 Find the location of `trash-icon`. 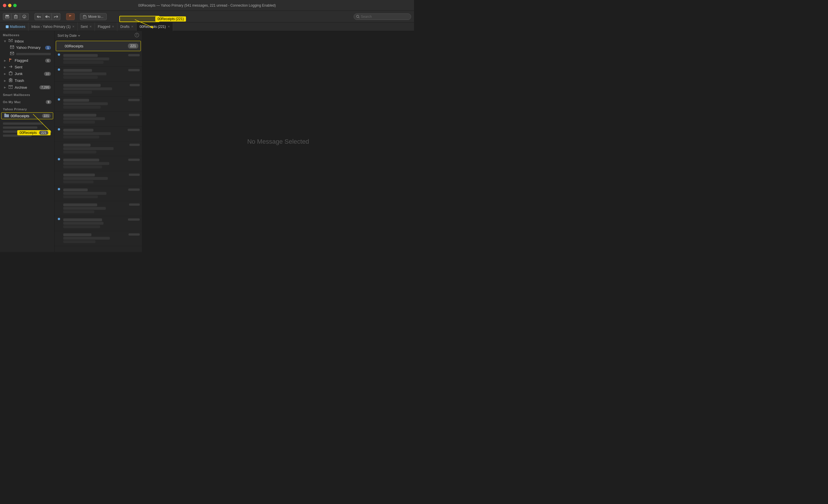

trash-icon is located at coordinates (11, 81).